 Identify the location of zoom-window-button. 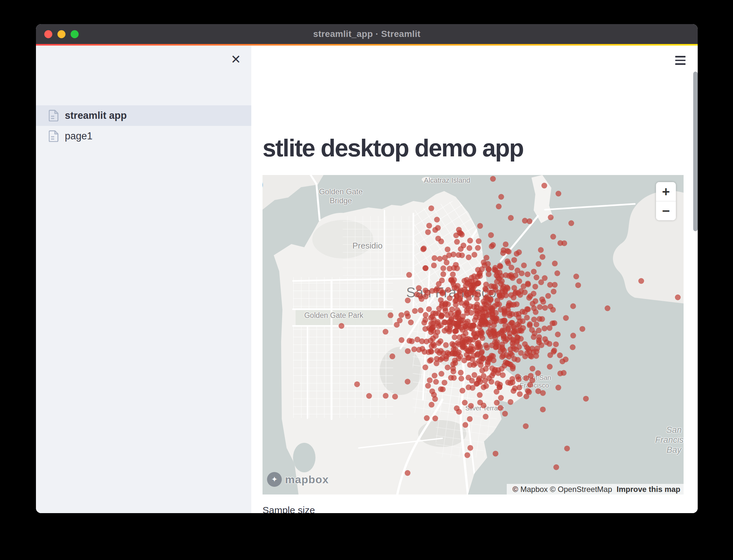
(75, 34).